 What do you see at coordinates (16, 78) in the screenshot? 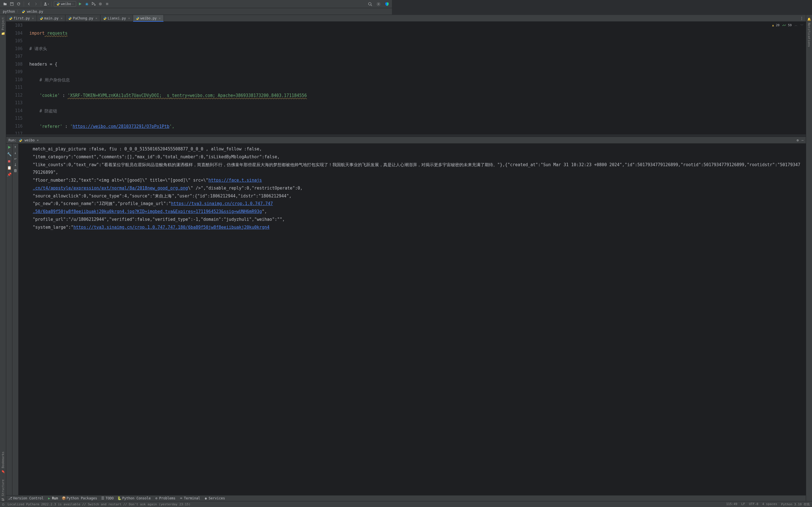
I see `line-gutter: 1031041051061071081091101111121131141151…` at bounding box center [16, 78].